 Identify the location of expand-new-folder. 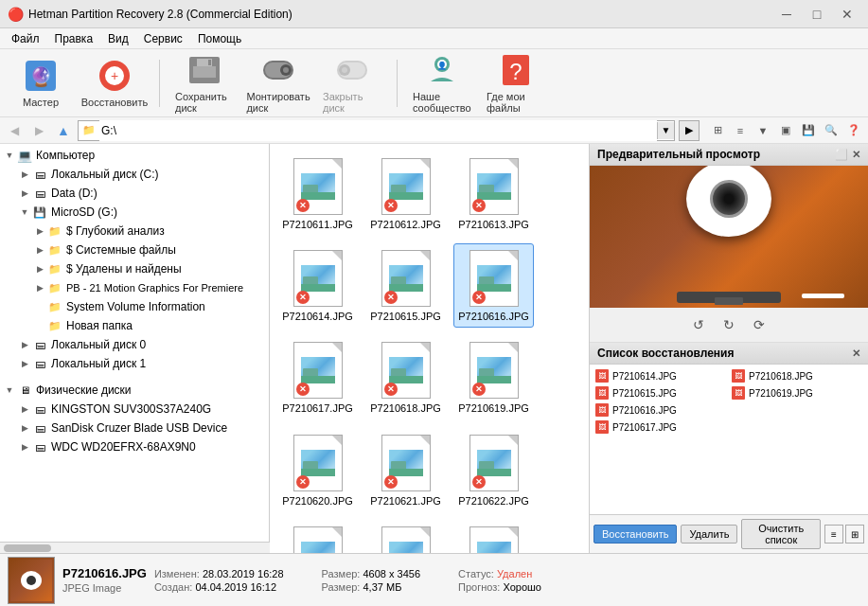
(40, 326).